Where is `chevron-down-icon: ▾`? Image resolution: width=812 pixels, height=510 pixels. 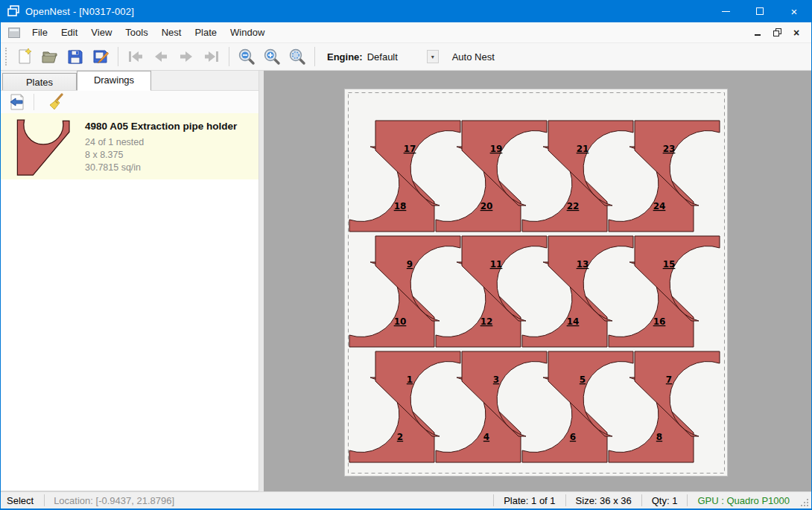
chevron-down-icon: ▾ is located at coordinates (433, 57).